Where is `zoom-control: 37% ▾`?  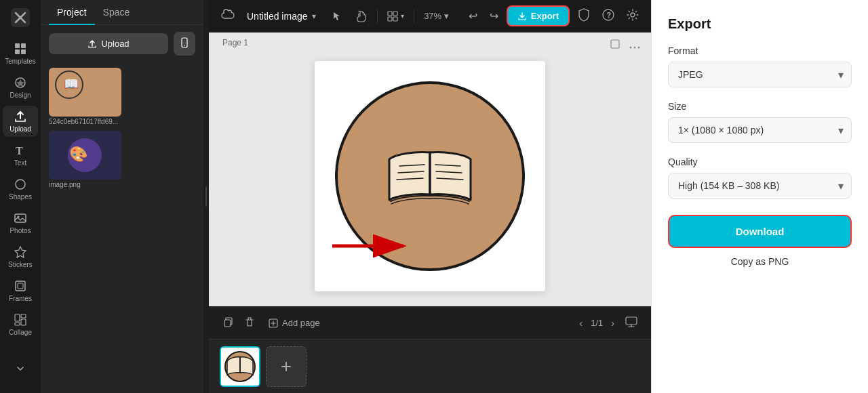 zoom-control: 37% ▾ is located at coordinates (437, 16).